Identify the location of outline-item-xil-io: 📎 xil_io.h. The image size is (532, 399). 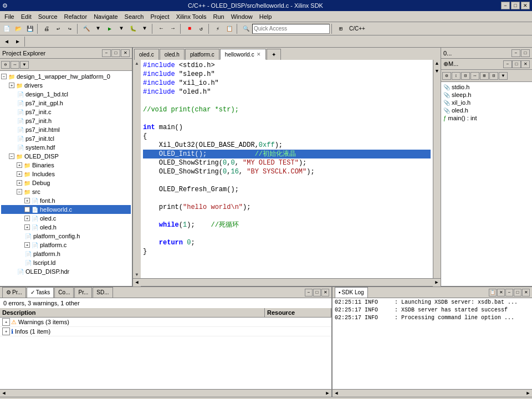
(487, 103).